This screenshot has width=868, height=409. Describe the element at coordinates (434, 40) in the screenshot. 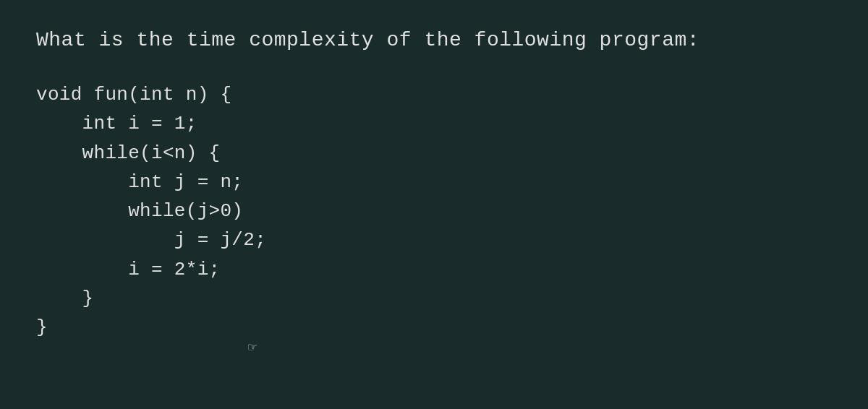

I see `question-text: What is the time complexity of the follo…` at that location.